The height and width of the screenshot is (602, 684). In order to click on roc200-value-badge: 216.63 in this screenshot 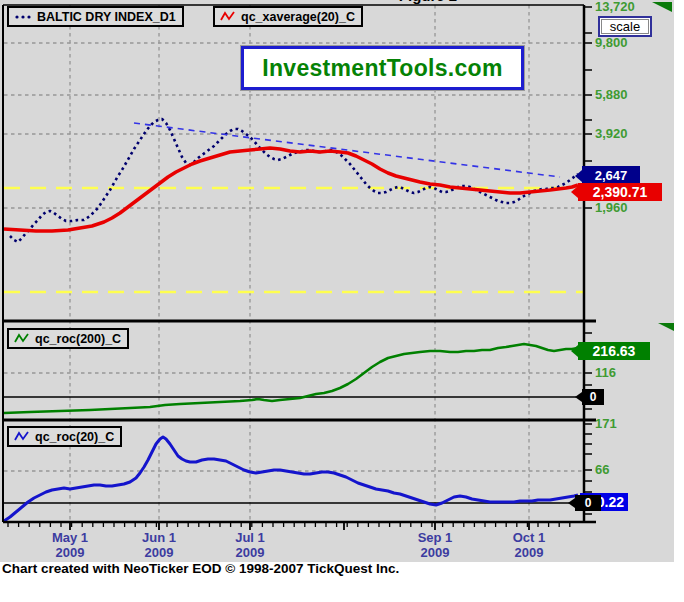, I will do `click(614, 351)`.